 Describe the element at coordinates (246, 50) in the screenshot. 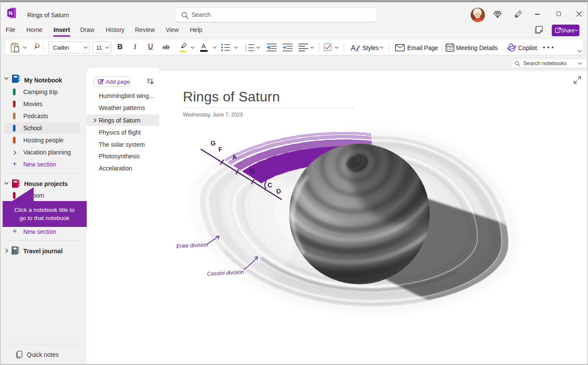

I see `svg-text: 3` at that location.